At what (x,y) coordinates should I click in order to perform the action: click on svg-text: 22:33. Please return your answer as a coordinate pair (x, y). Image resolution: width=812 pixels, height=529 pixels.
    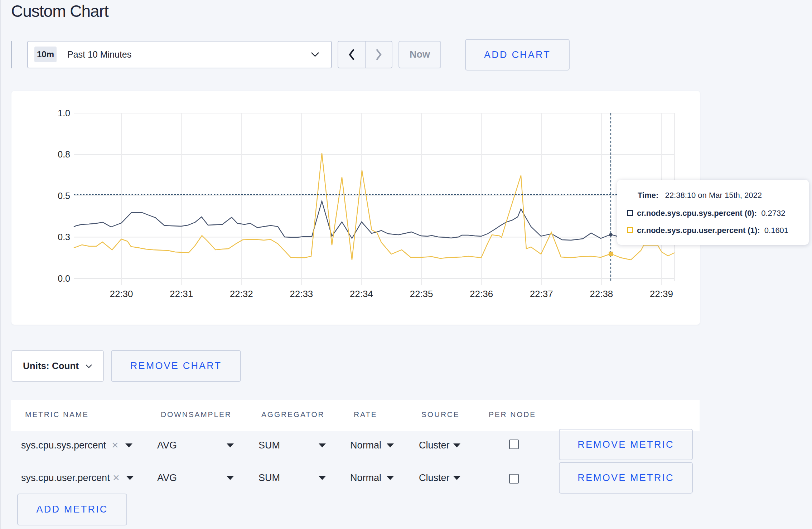
    Looking at the image, I should click on (301, 294).